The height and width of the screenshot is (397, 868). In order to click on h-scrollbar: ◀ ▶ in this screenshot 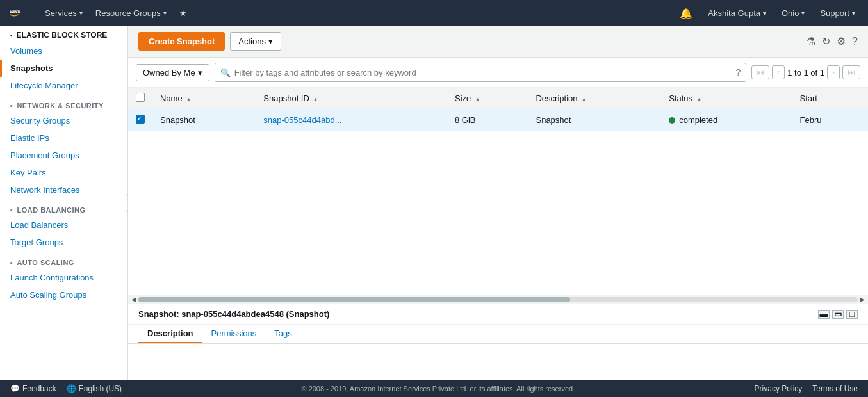, I will do `click(498, 299)`.